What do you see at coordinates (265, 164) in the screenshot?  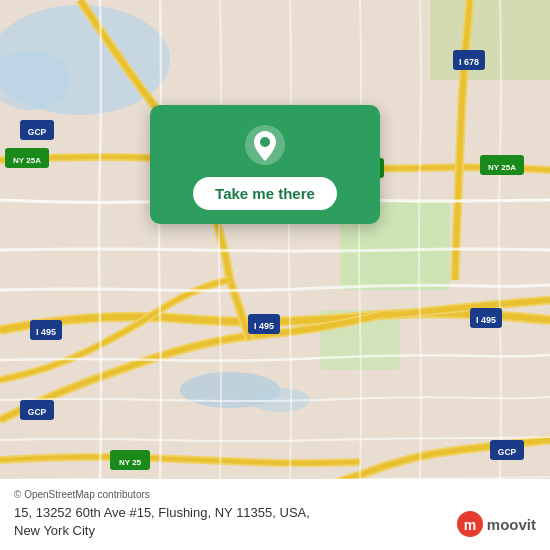 I see `location-card: Take me there` at bounding box center [265, 164].